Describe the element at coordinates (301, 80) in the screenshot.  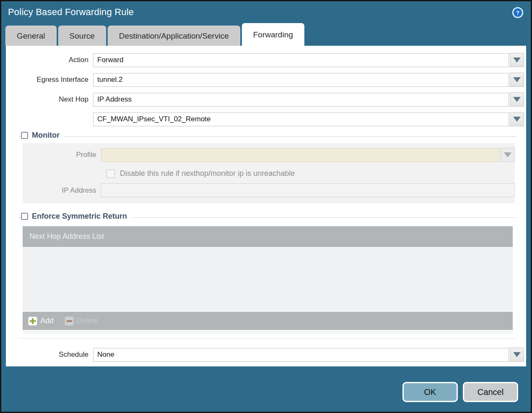
I see `egress-interface-input` at that location.